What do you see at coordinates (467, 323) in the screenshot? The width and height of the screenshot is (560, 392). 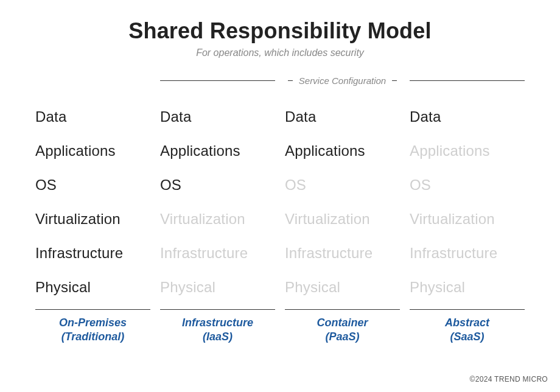 I see `column-label-line1: Abstract` at bounding box center [467, 323].